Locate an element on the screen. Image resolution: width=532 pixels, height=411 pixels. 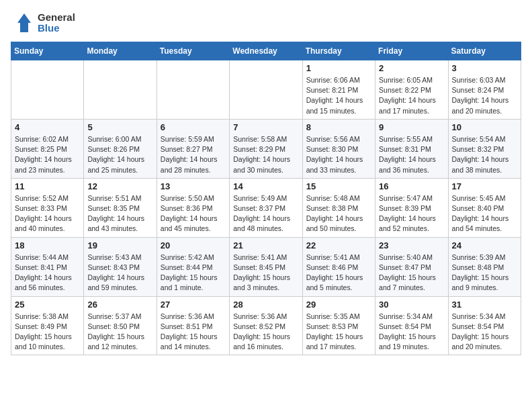
weekday-header-sunday: Sunday is located at coordinates (48, 51).